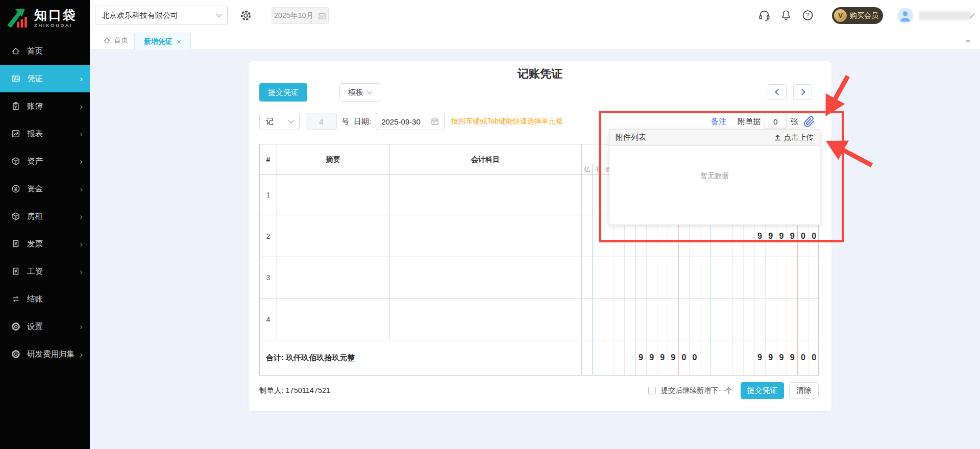 The image size is (980, 449). I want to click on buy-vip-button: V 购买会员, so click(857, 15).